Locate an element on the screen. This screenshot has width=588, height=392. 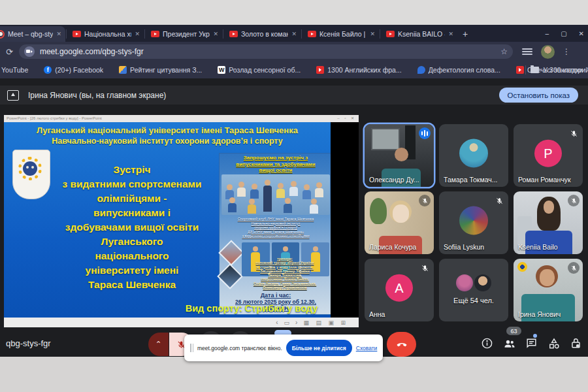
bookmark-citation: Рейтинг цитування З... is located at coordinates (161, 70).